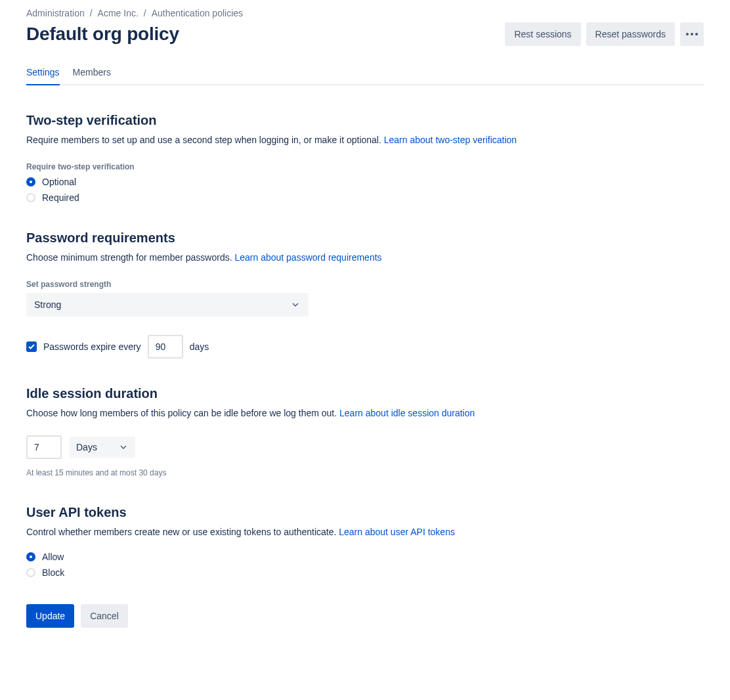 The width and height of the screenshot is (730, 700). I want to click on password-strength-select: Strong, so click(167, 305).